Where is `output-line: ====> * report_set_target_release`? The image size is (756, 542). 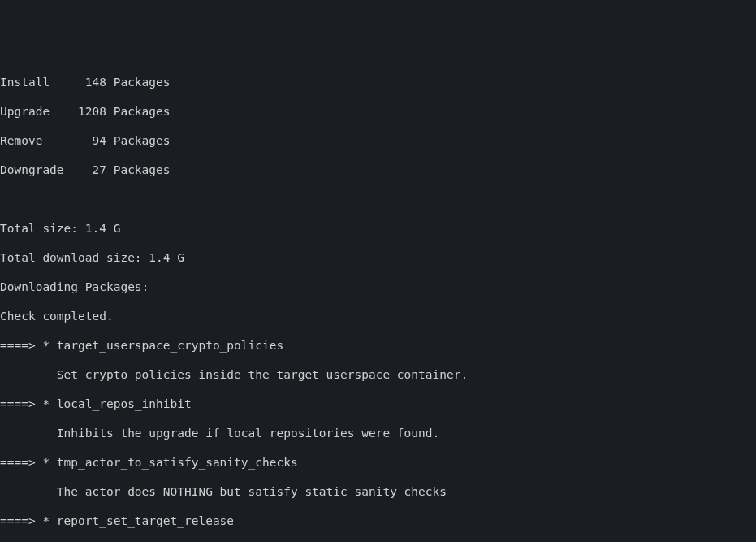 output-line: ====> * report_set_target_release is located at coordinates (378, 521).